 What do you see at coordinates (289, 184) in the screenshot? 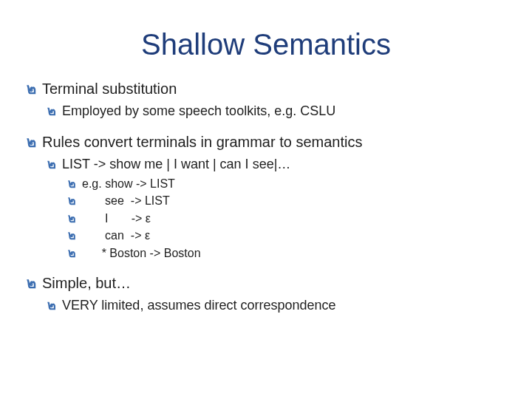
I see `bullet-line-level-3: ๒e.g. show -> LIST` at bounding box center [289, 184].